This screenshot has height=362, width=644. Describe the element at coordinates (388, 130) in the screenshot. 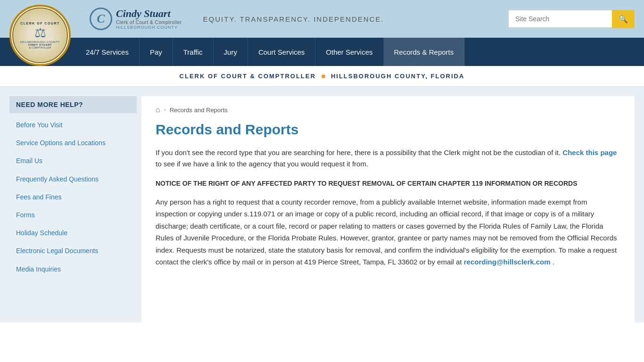

I see `page-title: Records and Reports` at that location.